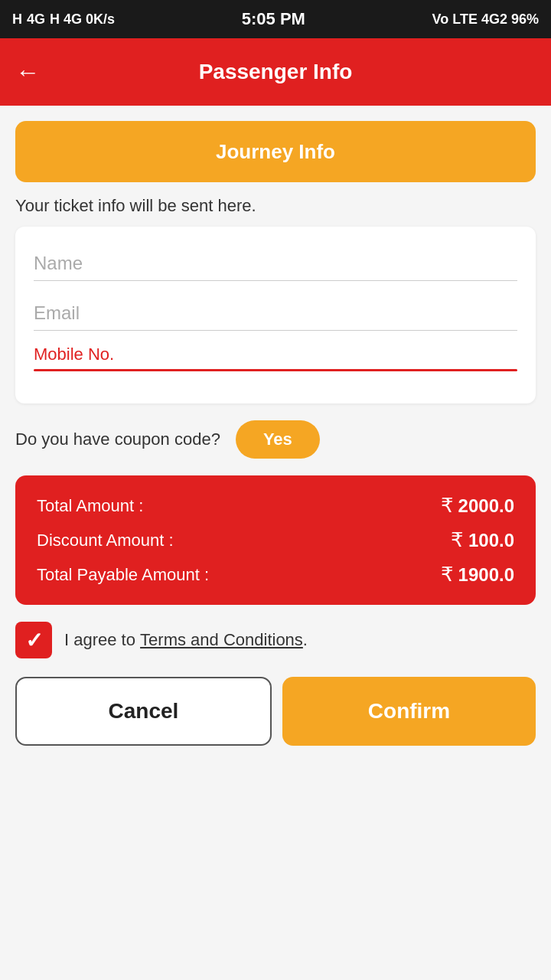 The width and height of the screenshot is (551, 980). Describe the element at coordinates (276, 263) in the screenshot. I see `name-input` at that location.